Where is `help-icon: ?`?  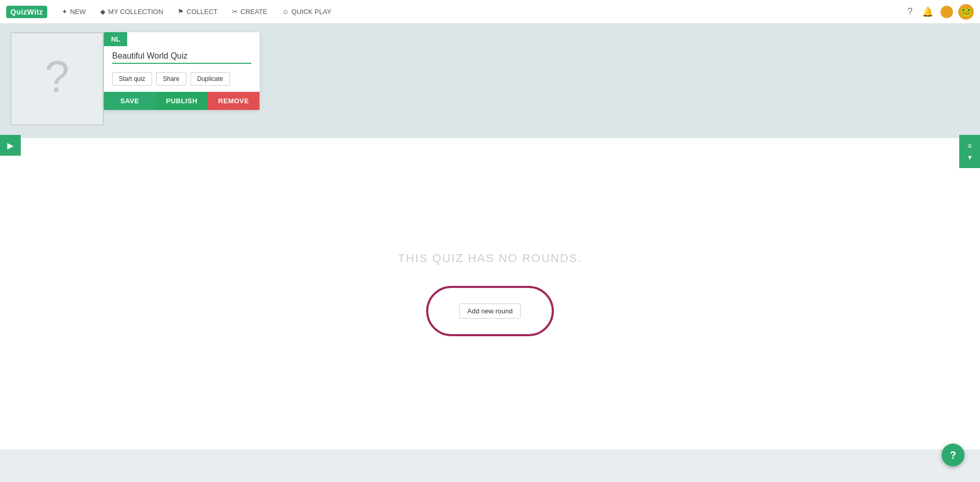
help-icon: ? is located at coordinates (910, 11).